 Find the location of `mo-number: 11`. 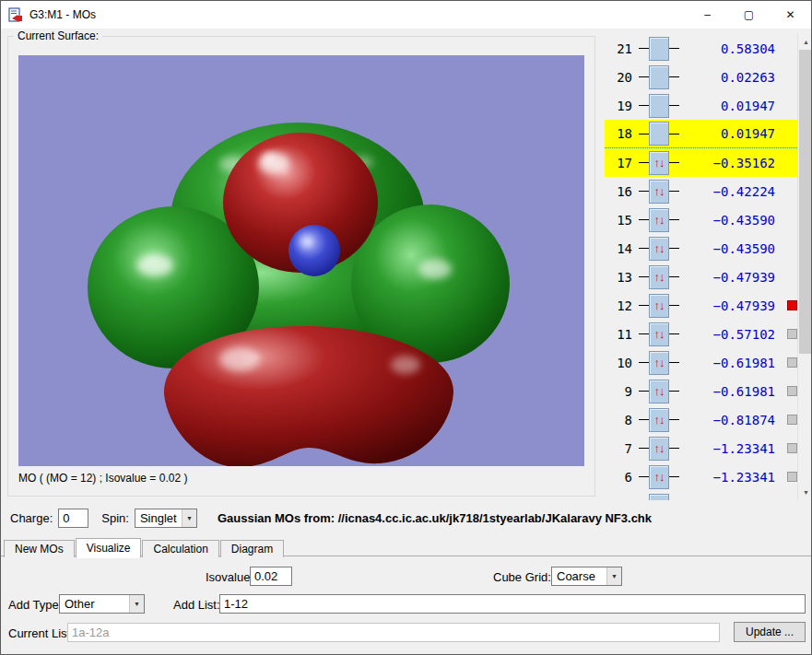

mo-number: 11 is located at coordinates (619, 334).